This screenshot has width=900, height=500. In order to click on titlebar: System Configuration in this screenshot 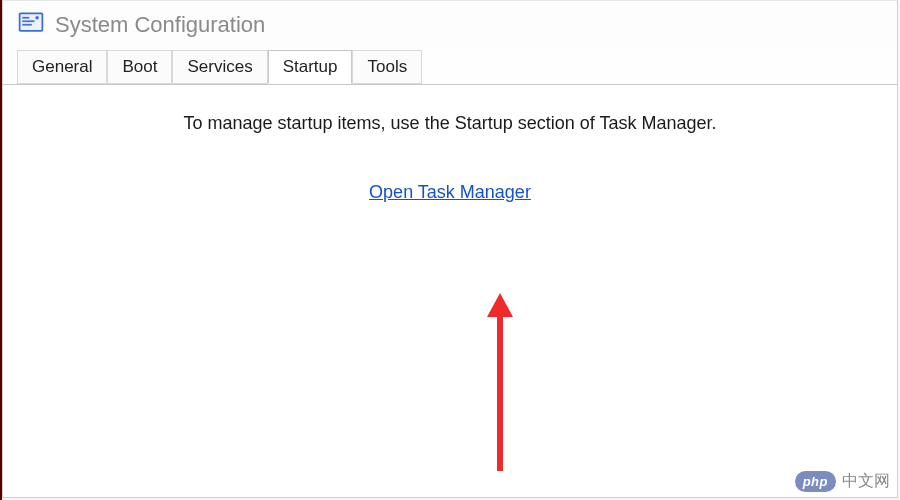, I will do `click(450, 25)`.